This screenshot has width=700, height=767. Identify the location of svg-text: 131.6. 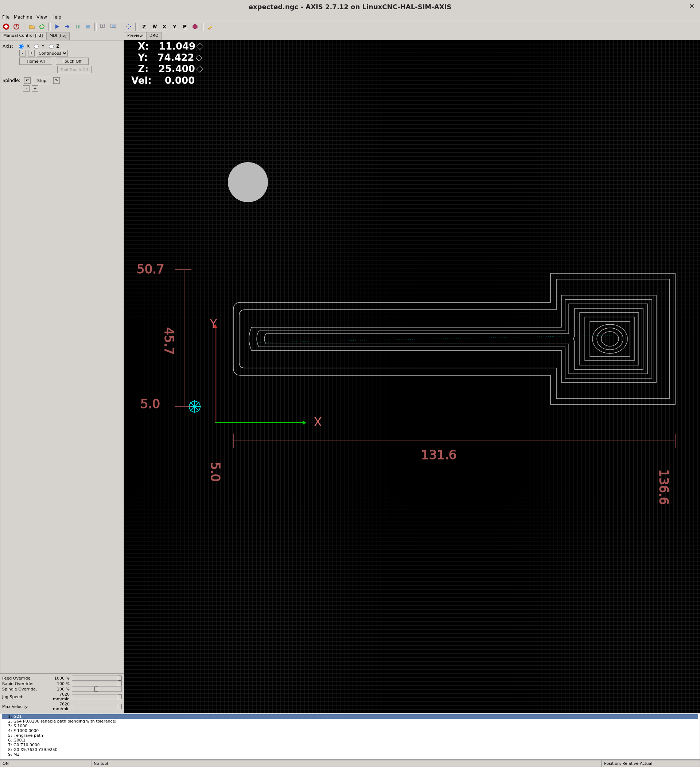
(438, 455).